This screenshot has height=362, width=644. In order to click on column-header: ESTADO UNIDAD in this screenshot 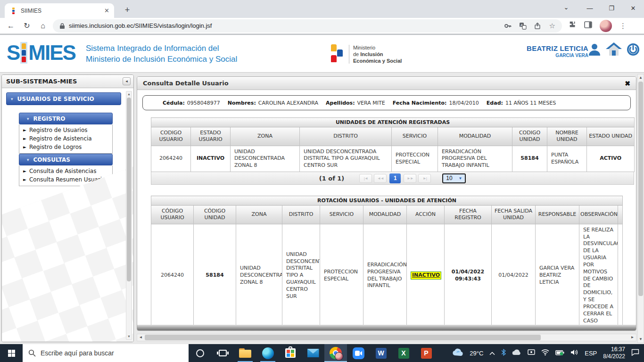, I will do `click(611, 137)`.